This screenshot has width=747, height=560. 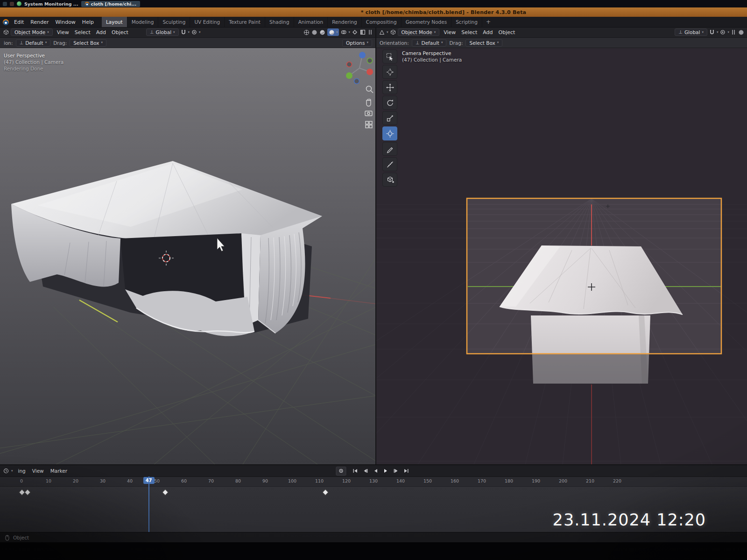 What do you see at coordinates (390, 103) in the screenshot?
I see `tool-rotate-button` at bounding box center [390, 103].